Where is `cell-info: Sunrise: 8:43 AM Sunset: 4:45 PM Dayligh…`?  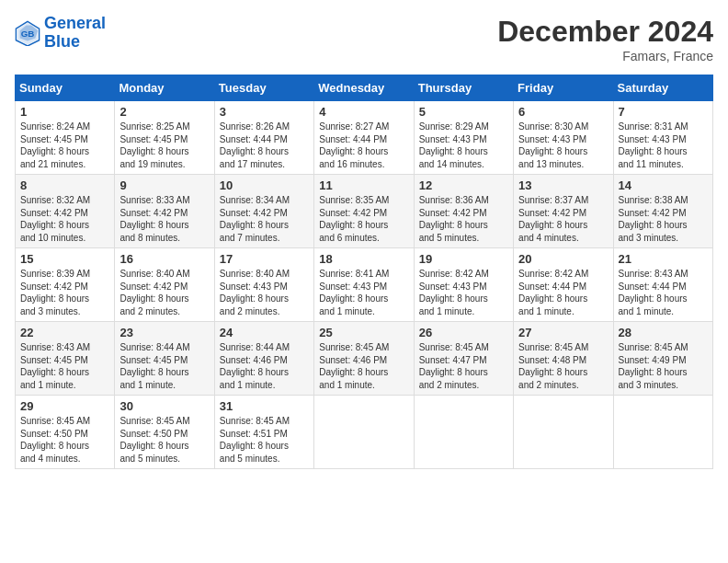
cell-info: Sunrise: 8:43 AM Sunset: 4:45 PM Dayligh… is located at coordinates (55, 366).